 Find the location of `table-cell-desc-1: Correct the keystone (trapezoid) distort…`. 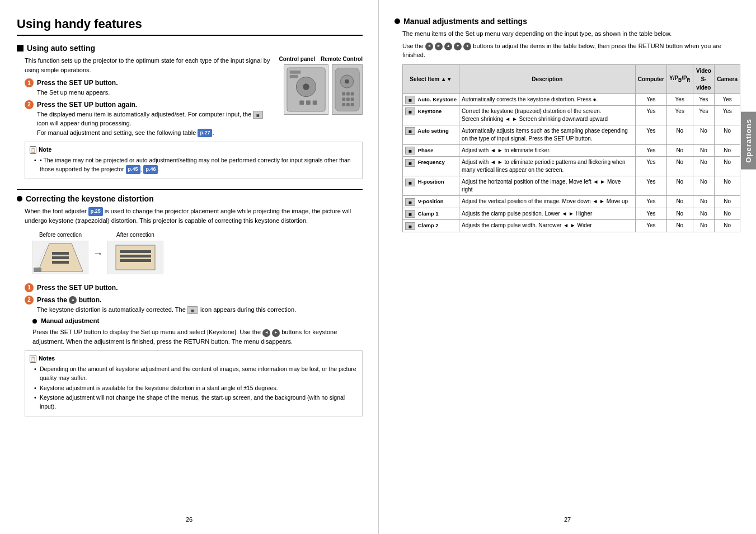

table-cell-desc-1: Correct the keystone (trapezoid) distort… is located at coordinates (547, 115).